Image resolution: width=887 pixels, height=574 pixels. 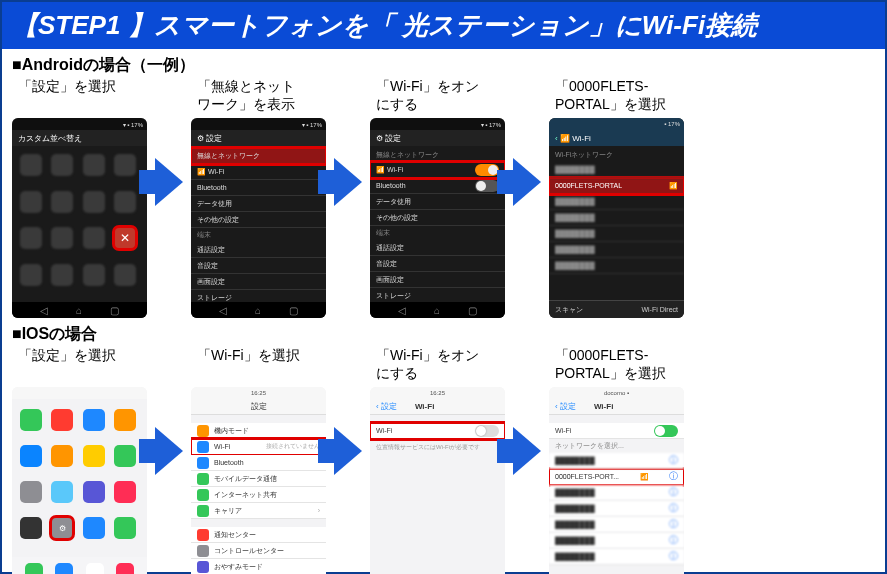 What do you see at coordinates (258, 551) in the screenshot?
I see `list-item: コントロールセンター` at bounding box center [258, 551].